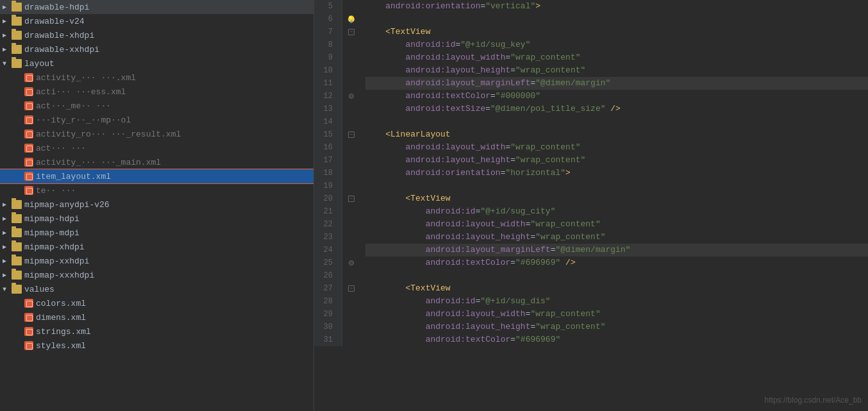  Describe the element at coordinates (617, 109) in the screenshot. I see `code-line: android:textSize="@dimen/poi_title_size"…` at that location.